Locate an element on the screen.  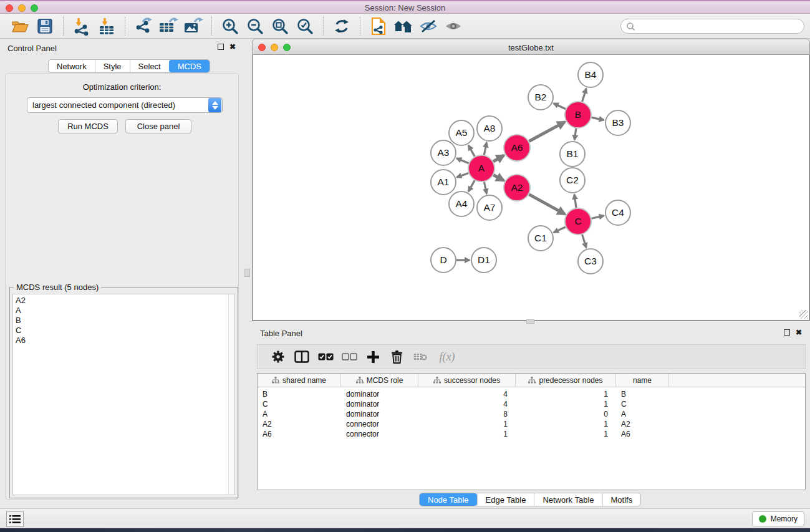
horizontal-splitter-handle is located at coordinates (530, 322).